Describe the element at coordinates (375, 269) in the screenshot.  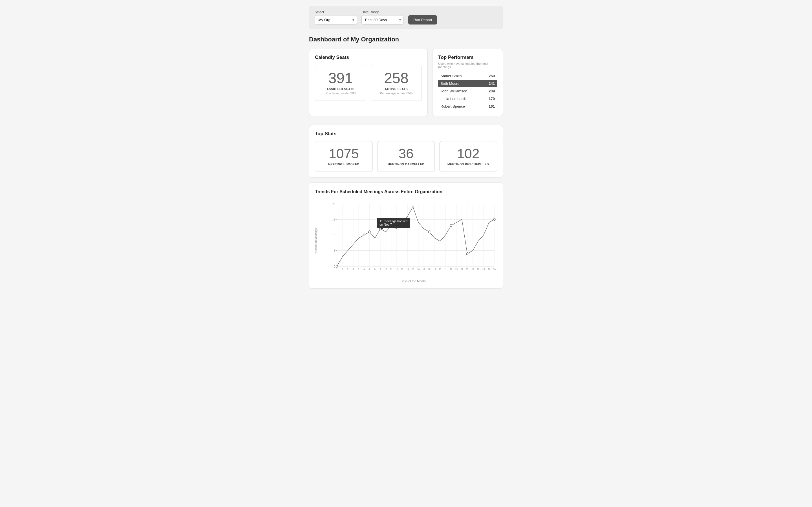
I see `svg-text: 8` at that location.